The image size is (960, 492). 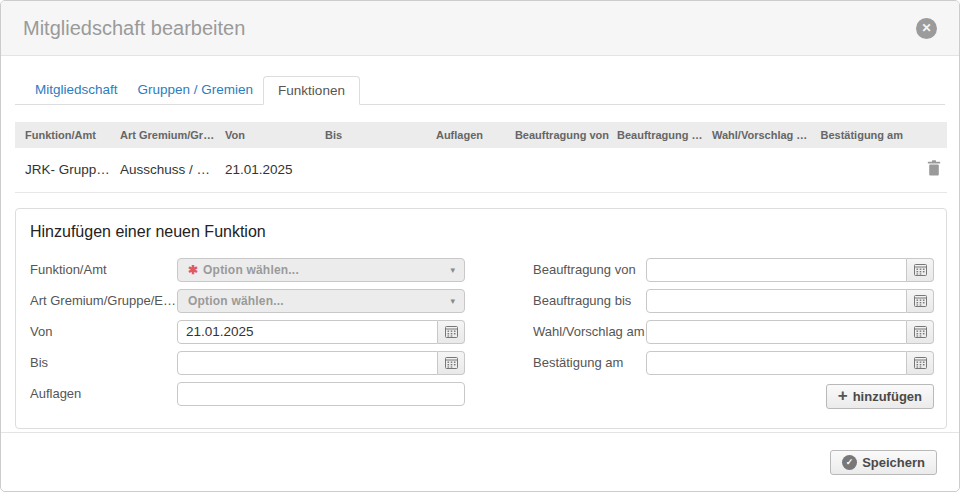 What do you see at coordinates (481, 170) in the screenshot?
I see `table-row: JRK- Gruppenleiter Ausschuss / Gre… 21.0…` at bounding box center [481, 170].